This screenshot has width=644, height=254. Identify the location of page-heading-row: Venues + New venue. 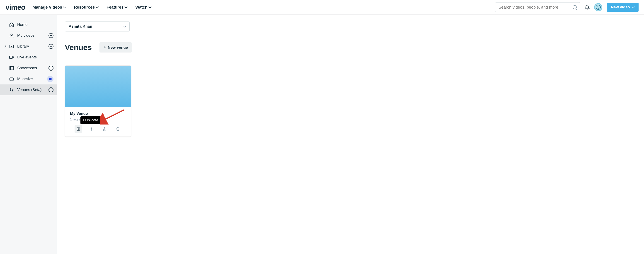
(350, 47).